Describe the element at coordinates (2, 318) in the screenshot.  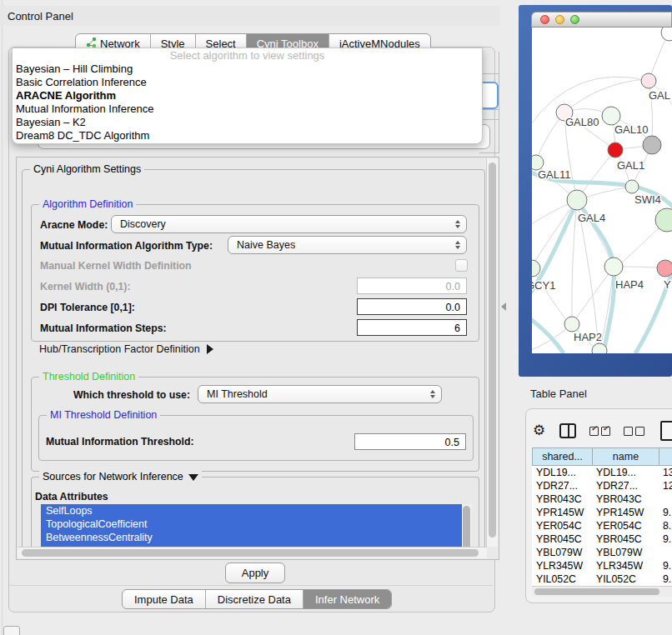
I see `window-left-edge` at that location.